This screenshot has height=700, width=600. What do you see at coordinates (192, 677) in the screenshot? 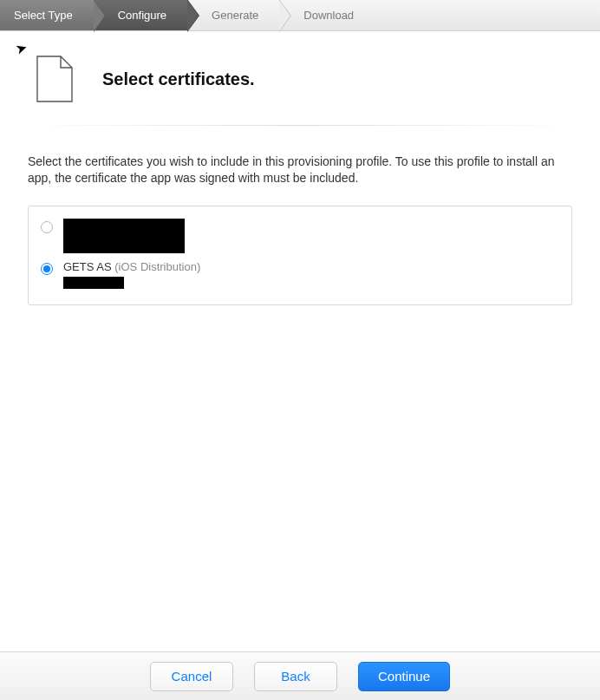
I see `cancel-button: Cancel` at bounding box center [192, 677].